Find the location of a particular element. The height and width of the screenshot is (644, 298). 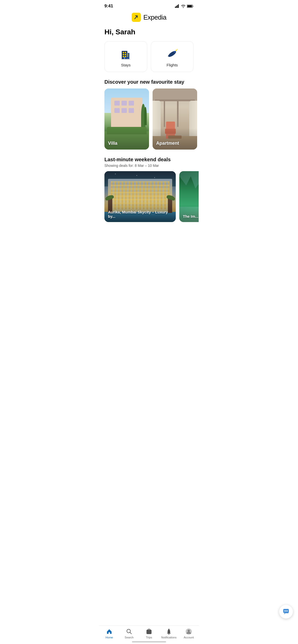

deal-1-name: Aurika, Mumbai Skycity – Luxury by... is located at coordinates (140, 214).